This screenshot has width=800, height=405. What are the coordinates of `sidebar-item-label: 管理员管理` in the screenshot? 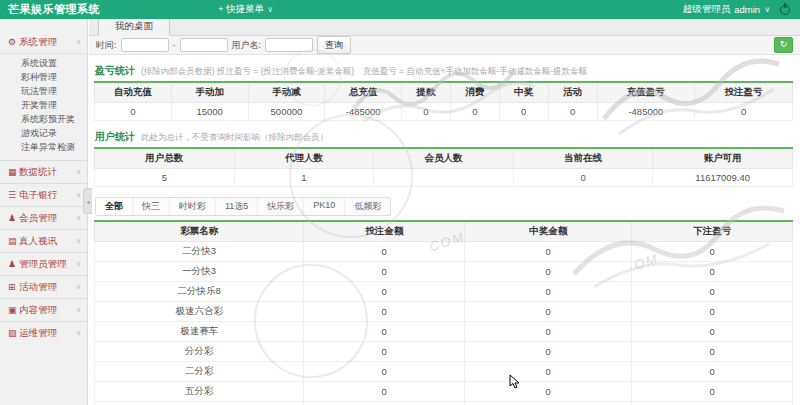 It's located at (48, 264).